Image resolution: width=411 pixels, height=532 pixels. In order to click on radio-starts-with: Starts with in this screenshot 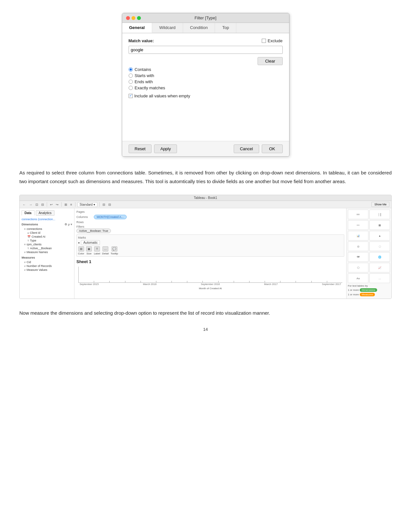, I will do `click(206, 75)`.